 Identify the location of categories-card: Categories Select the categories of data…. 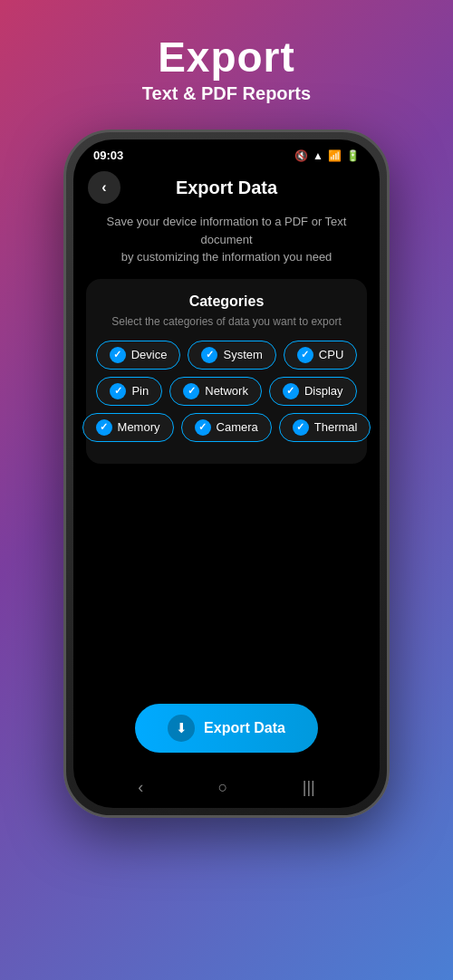
(226, 371).